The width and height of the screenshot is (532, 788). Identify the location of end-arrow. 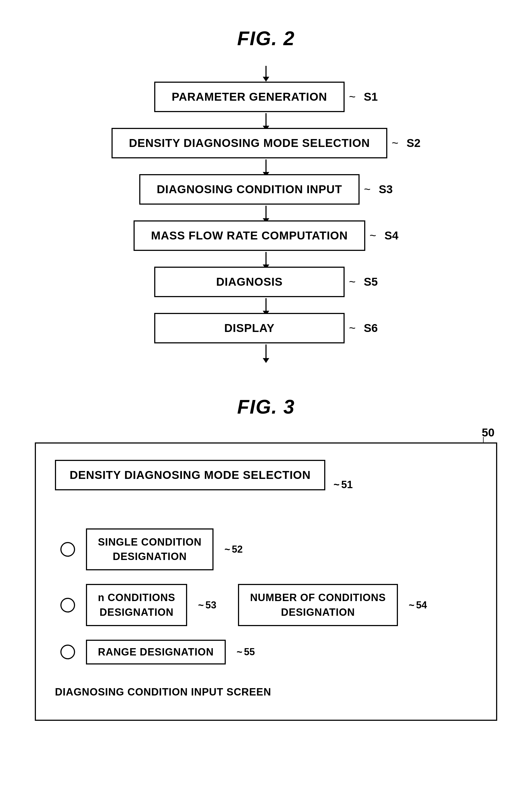
(266, 353).